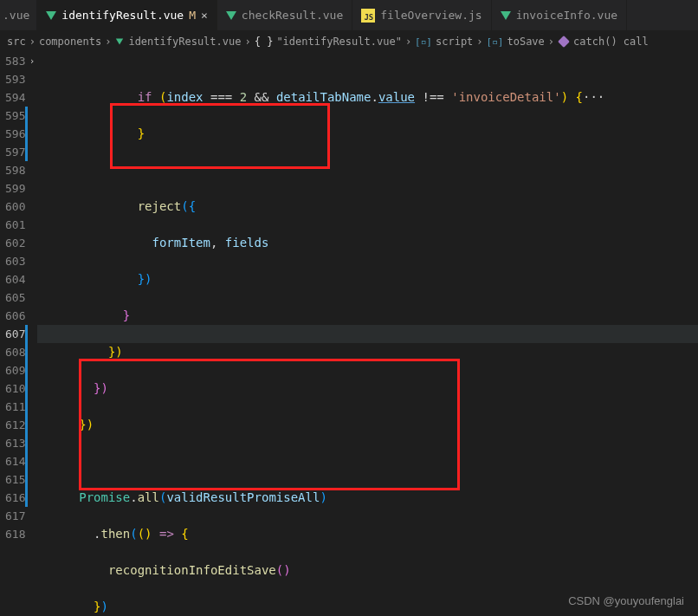 The image size is (698, 616). I want to click on bc-item: identifyResult.vue, so click(184, 42).